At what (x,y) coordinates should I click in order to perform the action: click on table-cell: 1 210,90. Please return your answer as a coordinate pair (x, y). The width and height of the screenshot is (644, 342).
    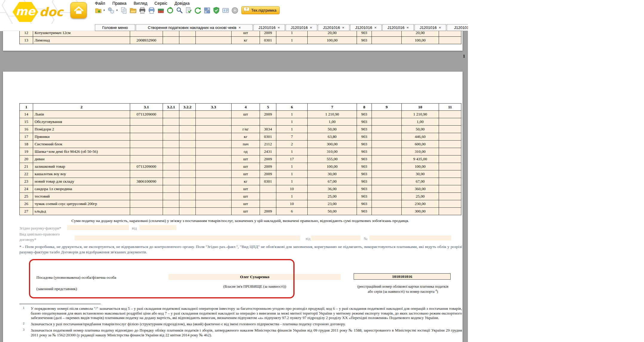
    Looking at the image, I should click on (420, 115).